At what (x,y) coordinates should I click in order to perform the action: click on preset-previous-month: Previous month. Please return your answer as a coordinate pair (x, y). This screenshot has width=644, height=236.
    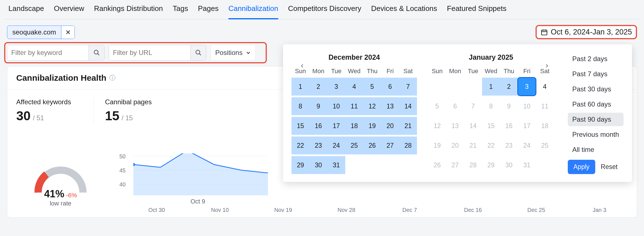
    Looking at the image, I should click on (596, 135).